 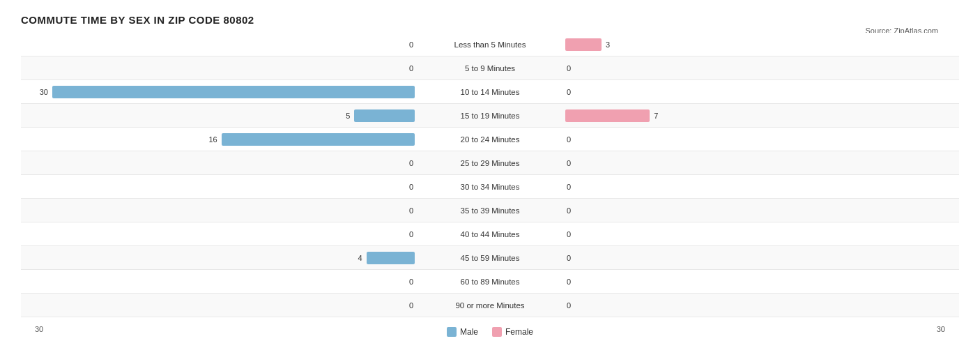 What do you see at coordinates (519, 332) in the screenshot?
I see `legend-female-label: Female` at bounding box center [519, 332].